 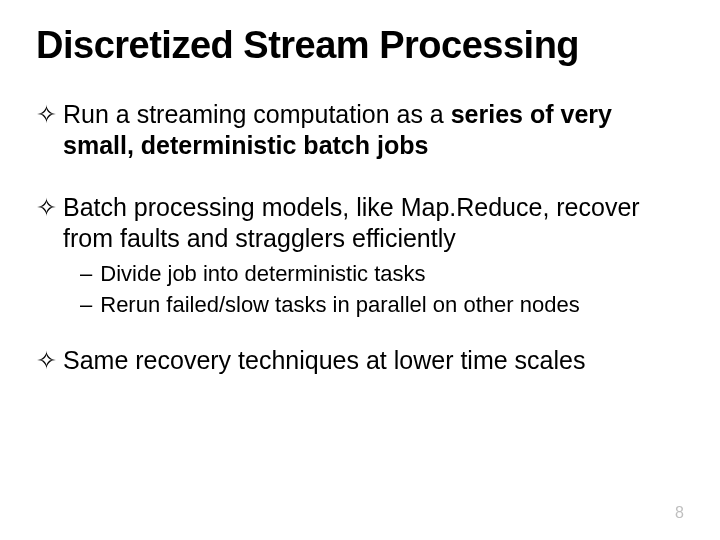 I want to click on bullet-1-text: Run a streaming computation as a series …, so click(x=374, y=130).